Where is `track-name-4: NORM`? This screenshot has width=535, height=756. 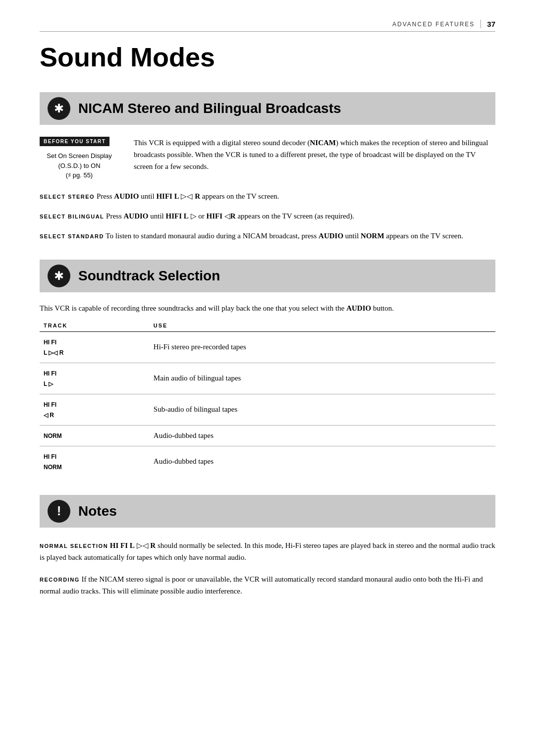
track-name-4: NORM is located at coordinates (95, 435).